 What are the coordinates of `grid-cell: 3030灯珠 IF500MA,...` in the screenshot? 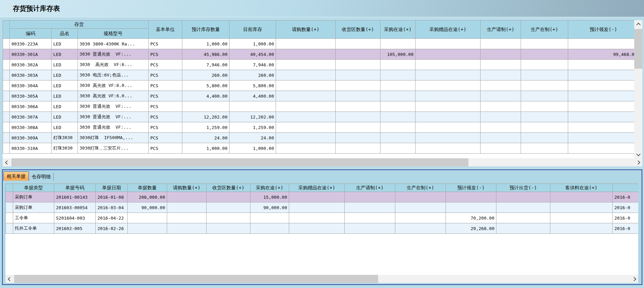 It's located at (113, 138).